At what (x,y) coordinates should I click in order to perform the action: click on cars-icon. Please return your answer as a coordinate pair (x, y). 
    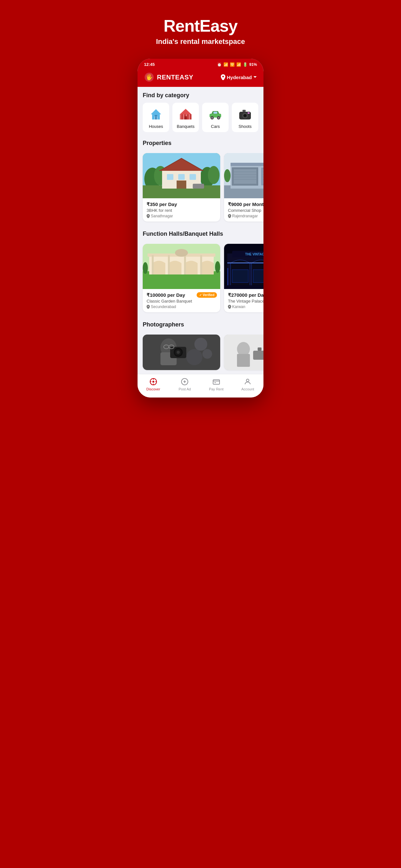
    Looking at the image, I should click on (215, 114).